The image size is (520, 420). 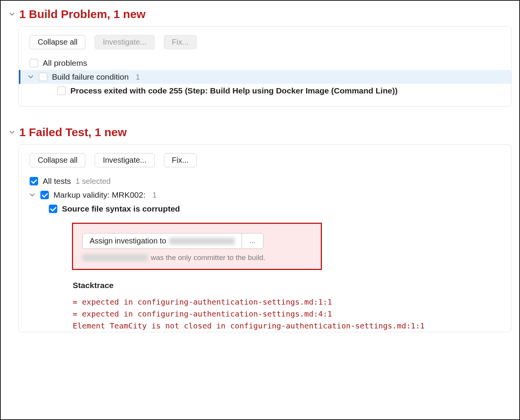 I want to click on test-group-label: Markup validity: MRK002:, so click(x=99, y=195).